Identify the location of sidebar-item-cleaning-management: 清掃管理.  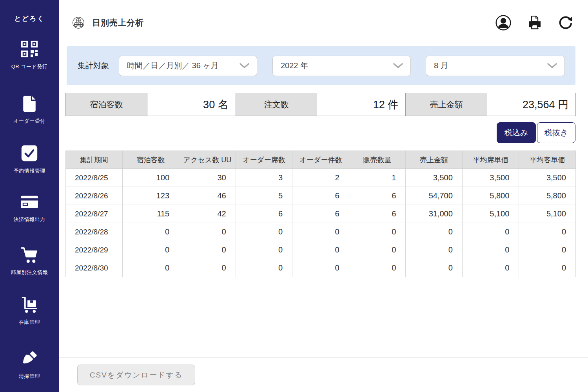
(29, 365).